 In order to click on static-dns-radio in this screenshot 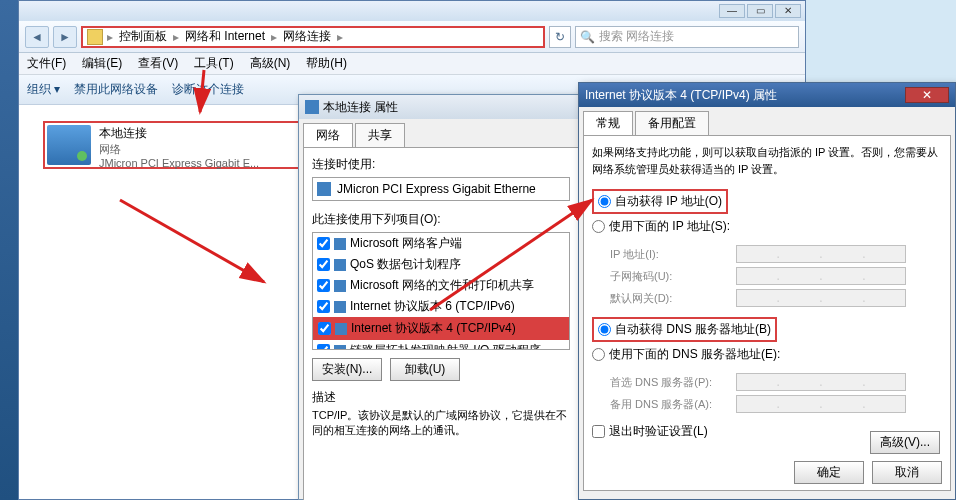, I will do `click(598, 354)`.